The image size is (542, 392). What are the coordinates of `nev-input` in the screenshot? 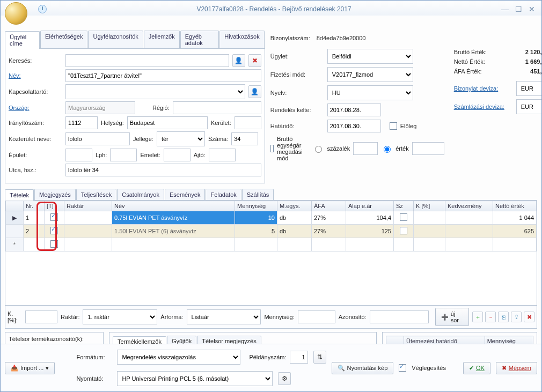 It's located at (163, 76).